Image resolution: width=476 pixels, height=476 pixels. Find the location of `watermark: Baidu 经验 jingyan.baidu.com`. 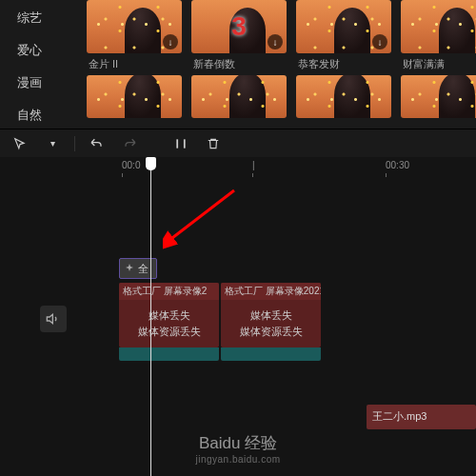

watermark: Baidu 经验 jingyan.baidu.com is located at coordinates (238, 448).